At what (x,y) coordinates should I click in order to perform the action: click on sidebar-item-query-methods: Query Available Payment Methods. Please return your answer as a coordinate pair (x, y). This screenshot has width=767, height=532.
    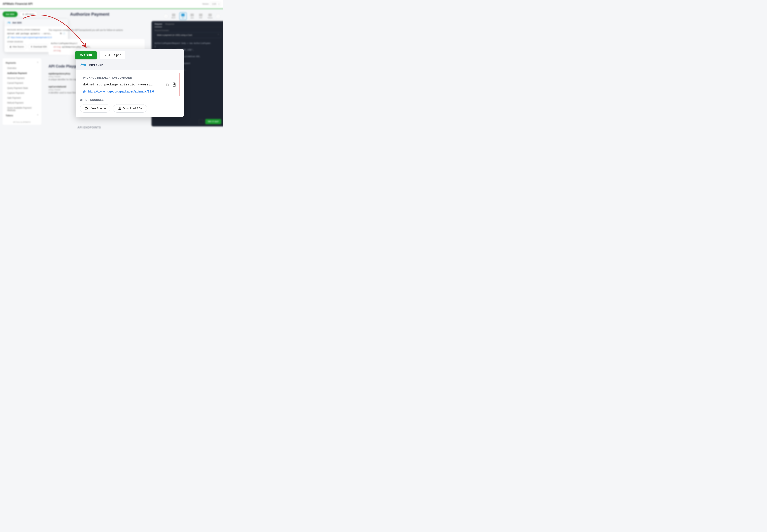
    Looking at the image, I should click on (22, 109).